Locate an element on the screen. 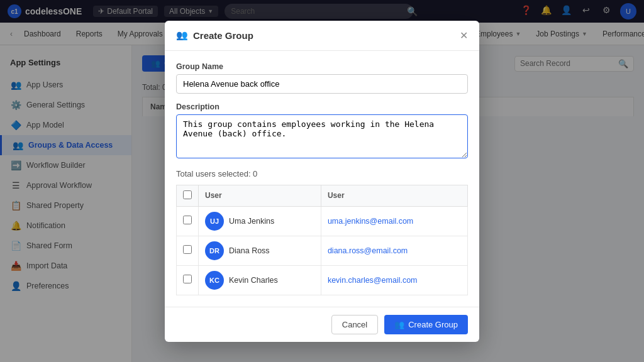 Image resolution: width=644 pixels, height=362 pixels. group-name-input is located at coordinates (322, 84).